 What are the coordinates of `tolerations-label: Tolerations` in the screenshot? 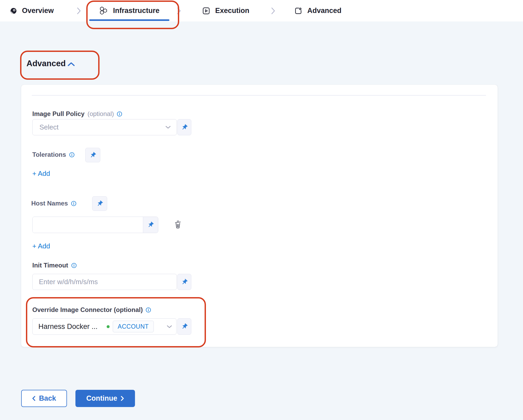 It's located at (53, 155).